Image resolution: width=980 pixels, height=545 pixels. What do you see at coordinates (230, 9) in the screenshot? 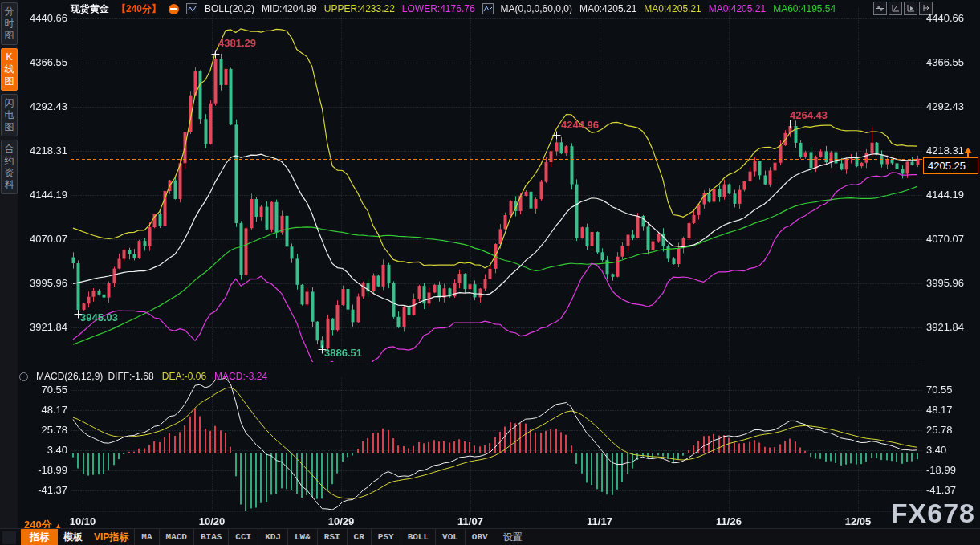
I see `boll-name: BOLL(20,2)` at bounding box center [230, 9].